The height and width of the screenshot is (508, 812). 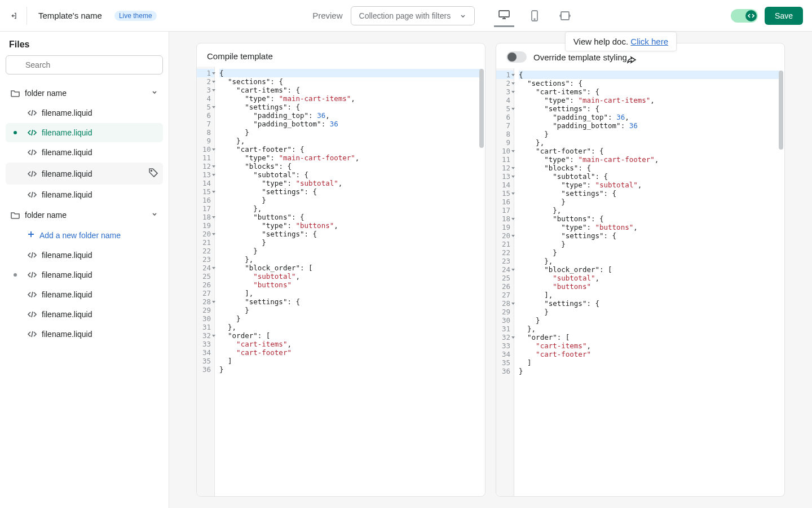 I want to click on search-input, so click(x=85, y=65).